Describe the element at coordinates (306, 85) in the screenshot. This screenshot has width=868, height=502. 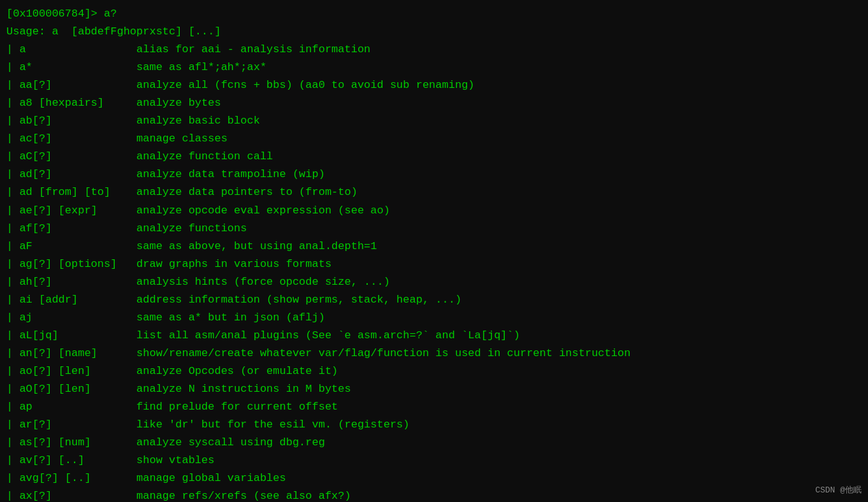
I see `command-desc: analyze all (fcns + bbs) (aa0 to avoid s…` at that location.